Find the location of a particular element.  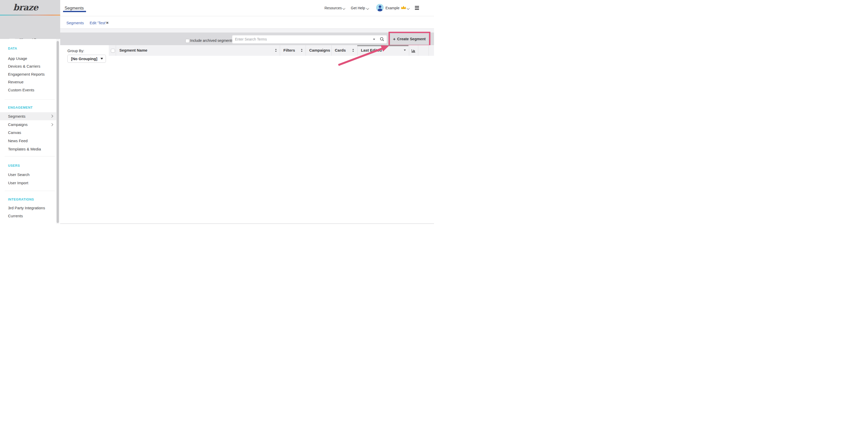

column-dropdown-caret-icon is located at coordinates (405, 50).